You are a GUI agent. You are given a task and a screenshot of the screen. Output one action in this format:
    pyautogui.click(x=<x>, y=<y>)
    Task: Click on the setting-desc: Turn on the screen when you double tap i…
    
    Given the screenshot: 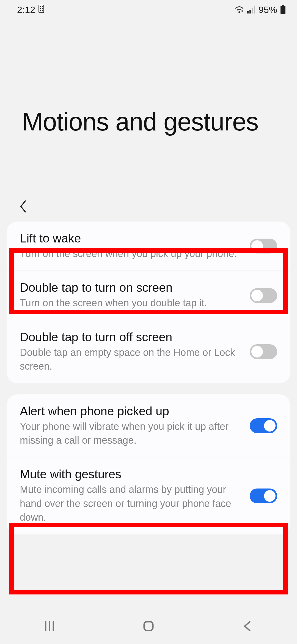 What is the action you would take?
    pyautogui.click(x=130, y=303)
    